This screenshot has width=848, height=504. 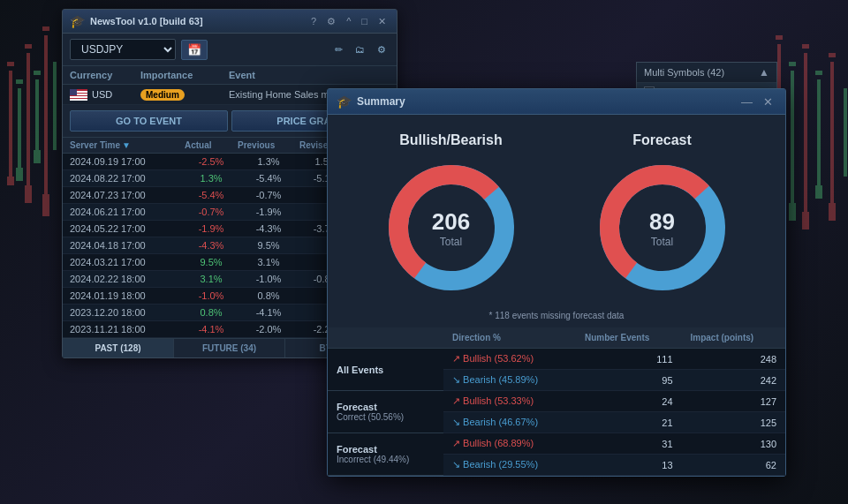 What do you see at coordinates (662, 228) in the screenshot?
I see `forecast-donut: 89 Total` at bounding box center [662, 228].